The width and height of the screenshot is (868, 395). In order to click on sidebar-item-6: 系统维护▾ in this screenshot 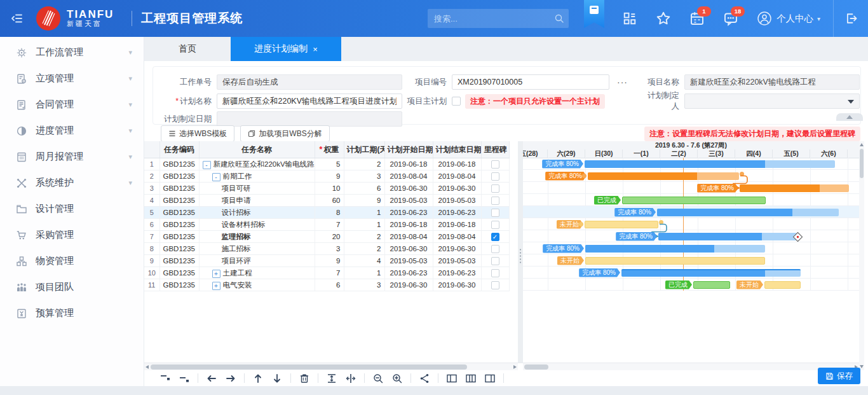, I will do `click(72, 183)`.